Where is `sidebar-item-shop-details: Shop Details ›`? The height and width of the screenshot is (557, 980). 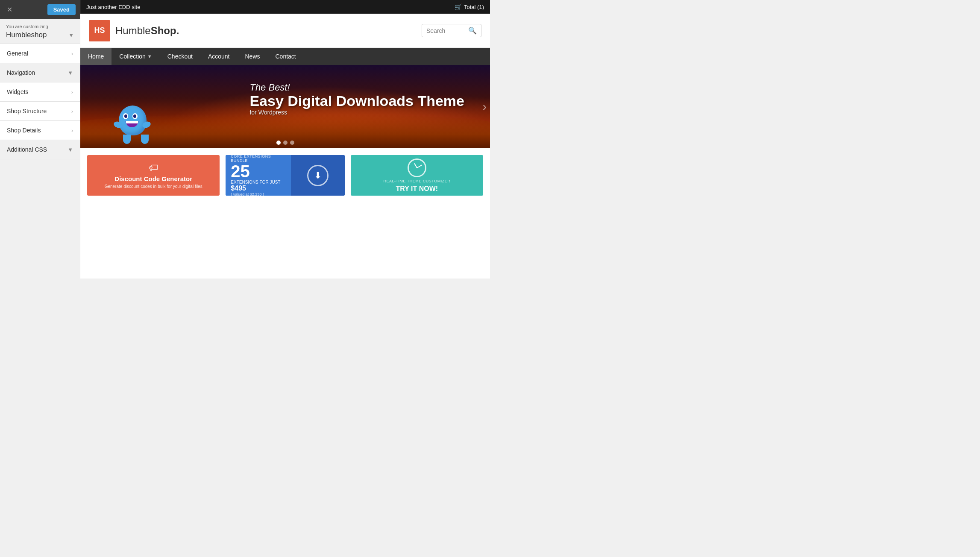
sidebar-item-shop-details: Shop Details › is located at coordinates (40, 131).